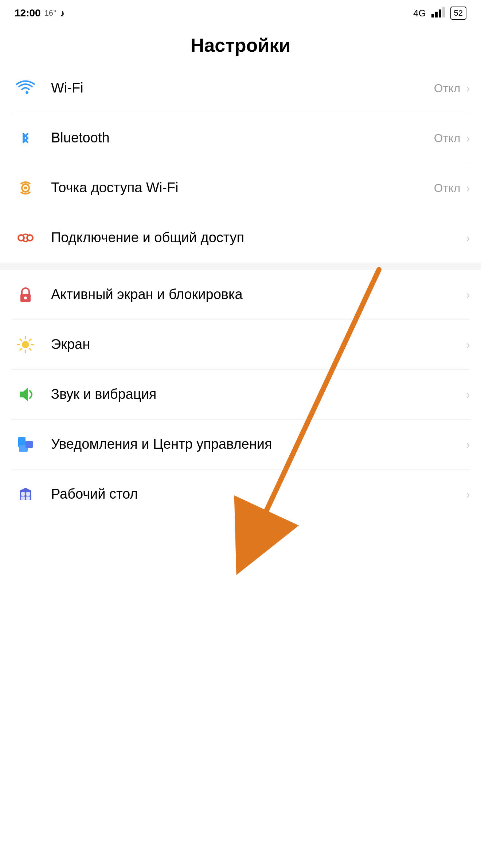 The height and width of the screenshot is (868, 481). I want to click on sound-label-container: Звук и вибрация, so click(259, 394).